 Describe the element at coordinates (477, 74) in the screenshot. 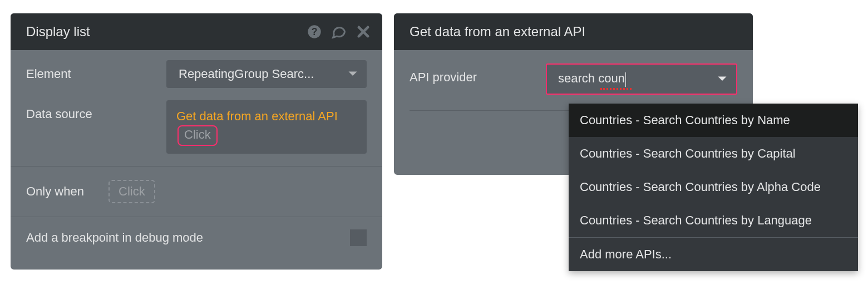

I see `api-provider-label: API provider` at that location.